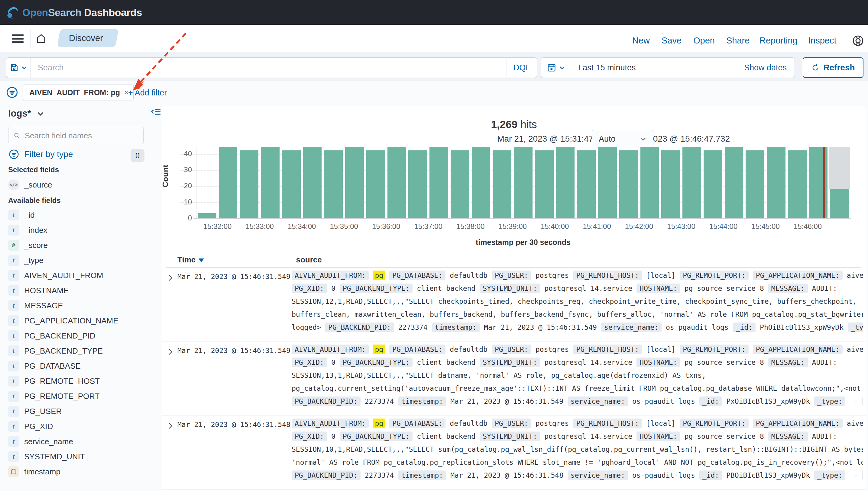 This screenshot has height=491, width=868. What do you see at coordinates (34, 170) in the screenshot?
I see `selected-fields-heading: Selected fields` at bounding box center [34, 170].